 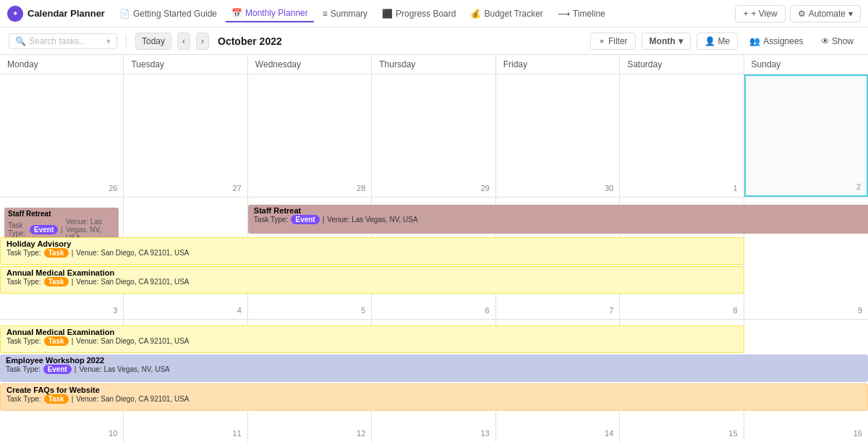 I want to click on filter-icon: ⚬, so click(x=602, y=41).